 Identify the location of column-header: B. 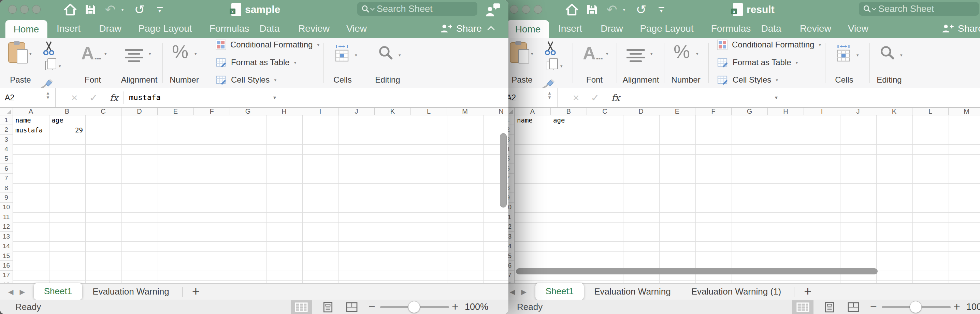
(67, 111).